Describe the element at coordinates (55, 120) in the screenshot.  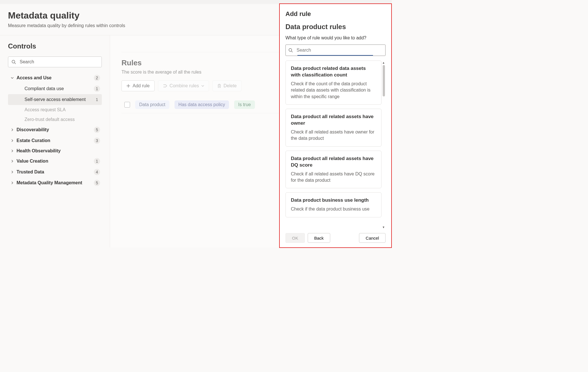
I see `tree-item-zero-trust: Zero-trust default access` at that location.